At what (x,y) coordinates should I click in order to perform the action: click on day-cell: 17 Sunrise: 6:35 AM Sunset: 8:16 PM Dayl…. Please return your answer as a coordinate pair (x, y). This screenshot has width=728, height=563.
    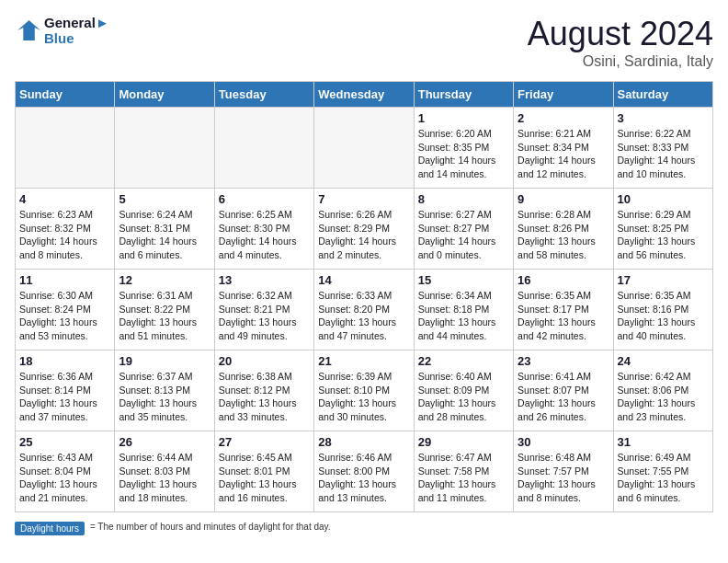
    Looking at the image, I should click on (663, 310).